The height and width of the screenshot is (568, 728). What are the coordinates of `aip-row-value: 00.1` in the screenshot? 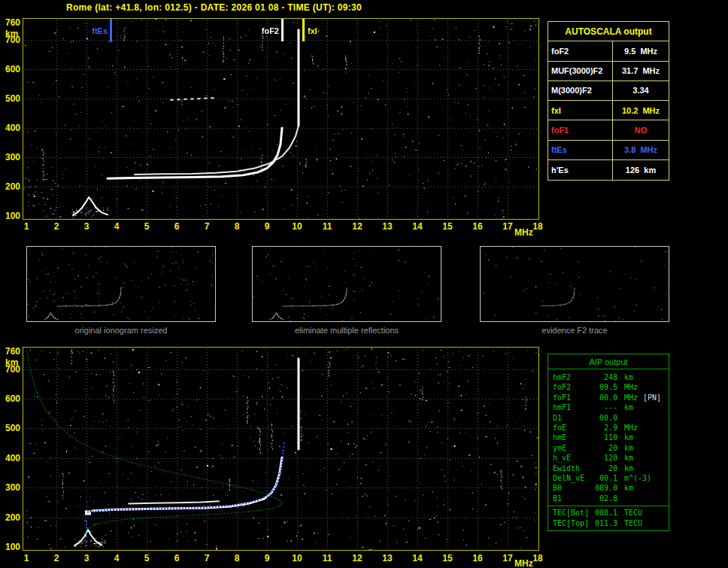 It's located at (605, 478).